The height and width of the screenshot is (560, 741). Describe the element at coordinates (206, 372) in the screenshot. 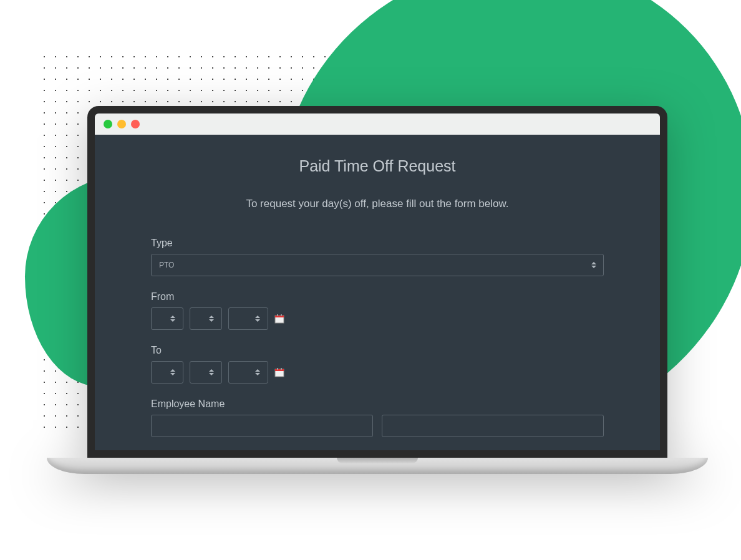

I see `to-day-select` at that location.